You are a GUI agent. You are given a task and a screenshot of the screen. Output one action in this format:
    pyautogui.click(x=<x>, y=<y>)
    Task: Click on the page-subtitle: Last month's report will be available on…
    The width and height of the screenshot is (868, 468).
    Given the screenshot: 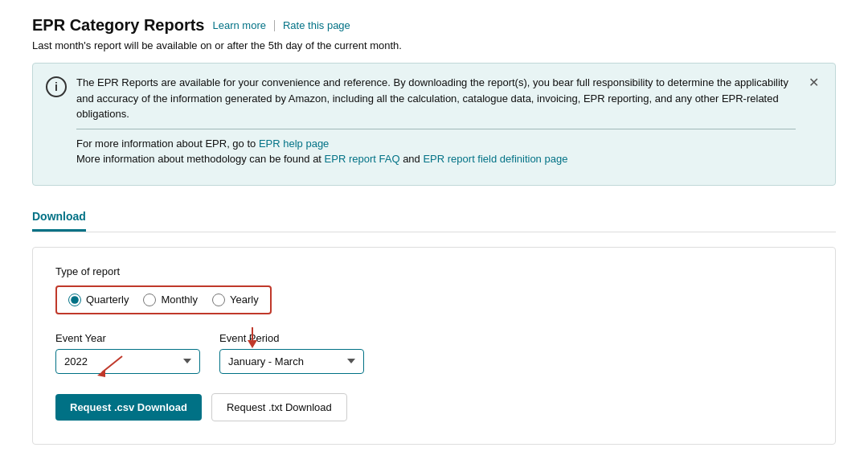 What is the action you would take?
    pyautogui.click(x=434, y=45)
    